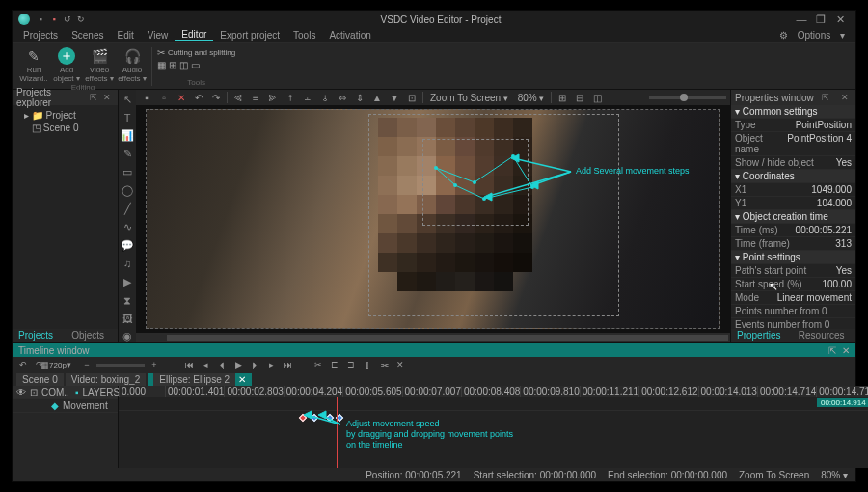 The image size is (868, 492). Describe the element at coordinates (384, 365) in the screenshot. I see `tl-link-icon: ⫘` at that location.